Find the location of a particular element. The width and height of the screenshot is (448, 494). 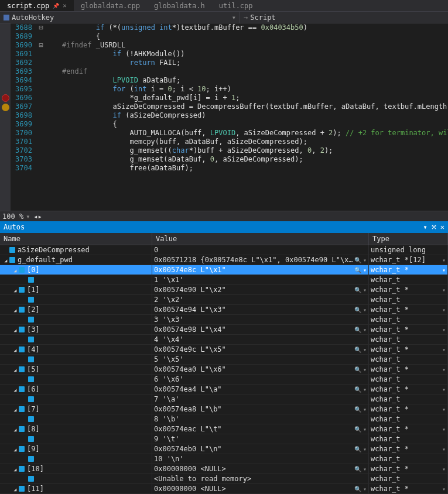

window-menu-icon: ▾ is located at coordinates (425, 227).